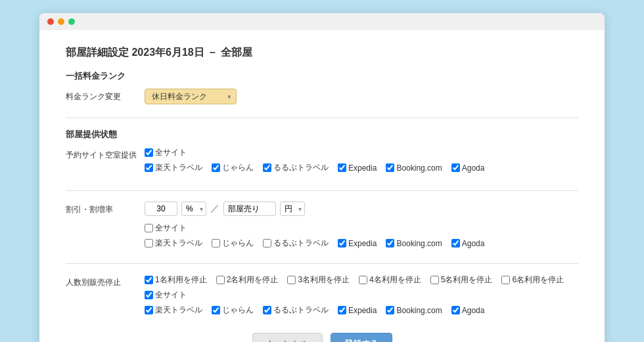 The width and height of the screenshot is (644, 342). What do you see at coordinates (233, 310) in the screenshot?
I see `ps-jalan-checkbox-item: じゃらん` at bounding box center [233, 310].